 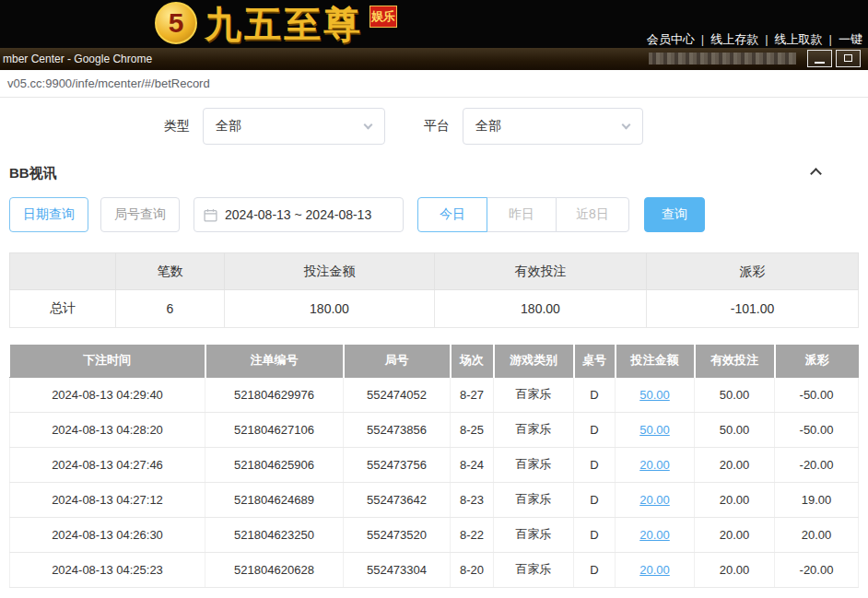 I want to click on platform-filter-value: 全部, so click(x=488, y=126).